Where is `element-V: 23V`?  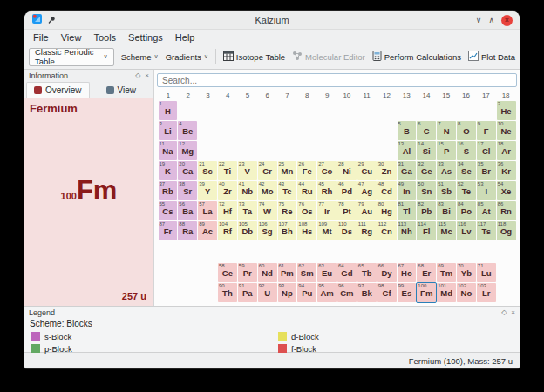 element-V: 23V is located at coordinates (248, 171).